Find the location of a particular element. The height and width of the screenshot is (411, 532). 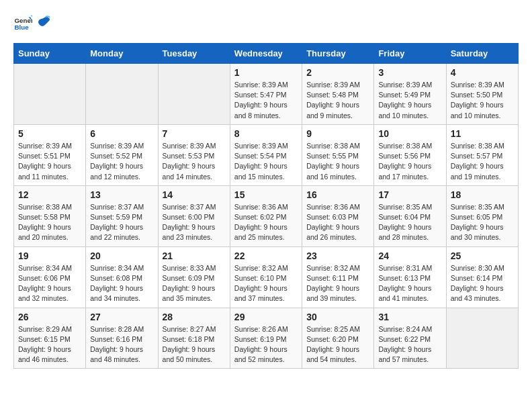

day-number: 21 is located at coordinates (194, 256).